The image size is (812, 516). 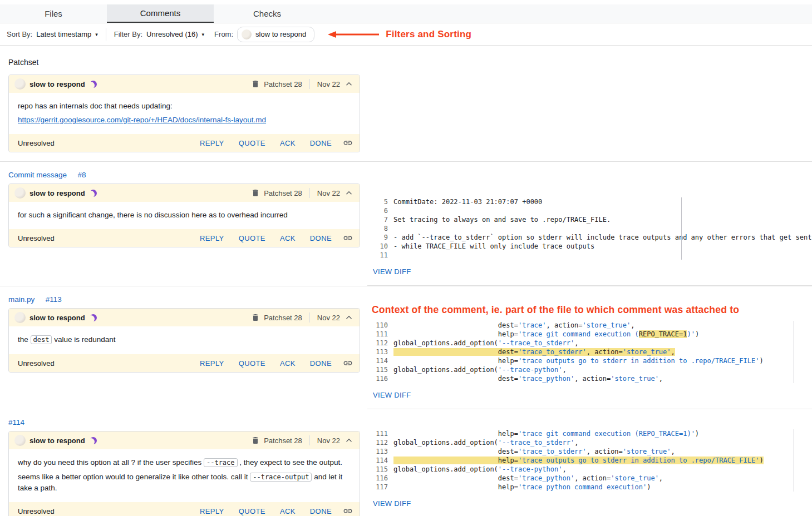 I want to click on filter-bar: Sort By: Latest timestamp ▾ Filter By: U…, so click(x=406, y=34).